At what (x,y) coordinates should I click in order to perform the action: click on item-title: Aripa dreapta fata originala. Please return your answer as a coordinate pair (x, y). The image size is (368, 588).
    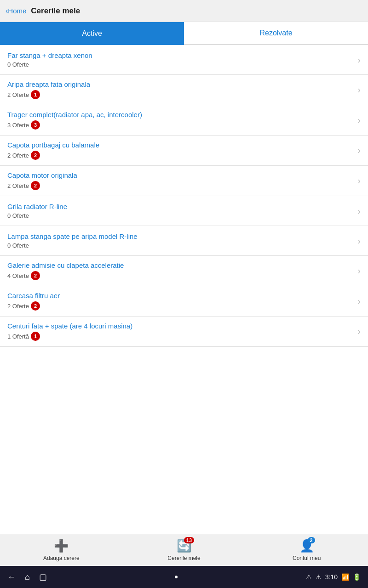
    Looking at the image, I should click on (180, 85).